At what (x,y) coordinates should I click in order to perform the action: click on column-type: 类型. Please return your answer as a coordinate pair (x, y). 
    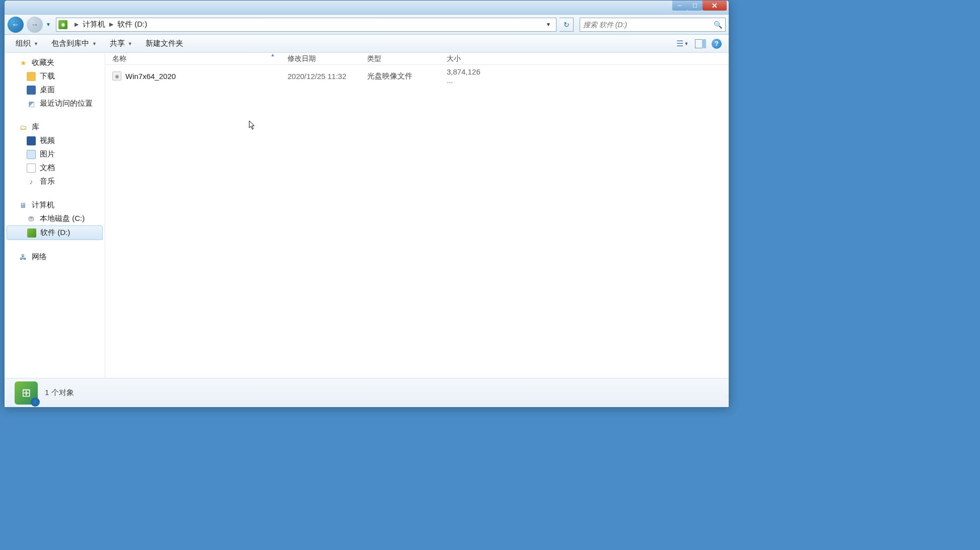
    Looking at the image, I should click on (400, 59).